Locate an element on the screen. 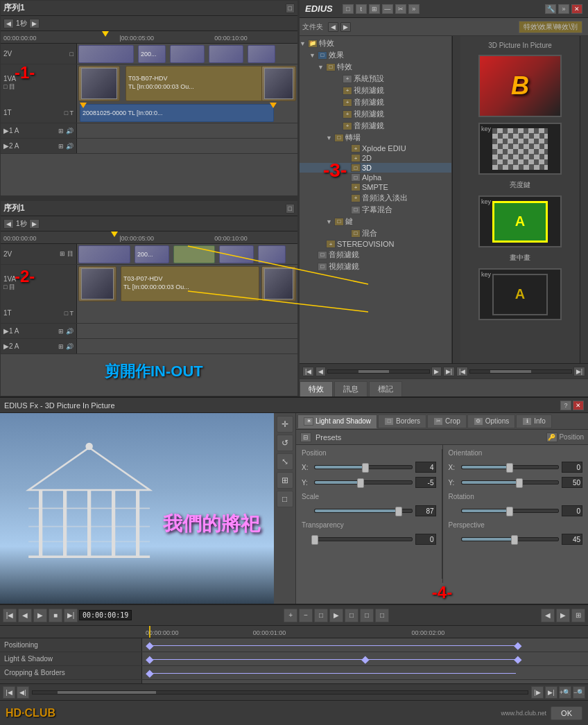  fx-tab-crop: ✂ Crop is located at coordinates (447, 421).